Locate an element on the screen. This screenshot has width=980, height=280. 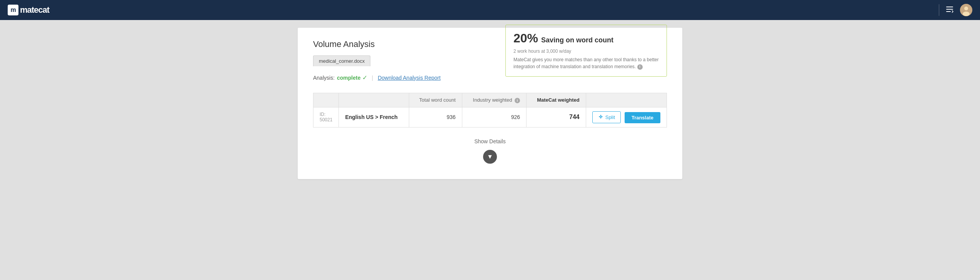
row-matecat-weighted: 744 is located at coordinates (556, 117).